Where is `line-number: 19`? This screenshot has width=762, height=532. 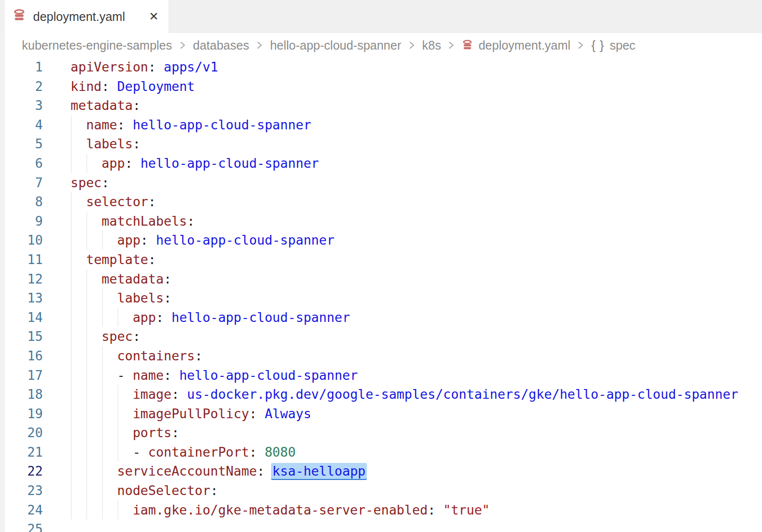
line-number: 19 is located at coordinates (21, 414).